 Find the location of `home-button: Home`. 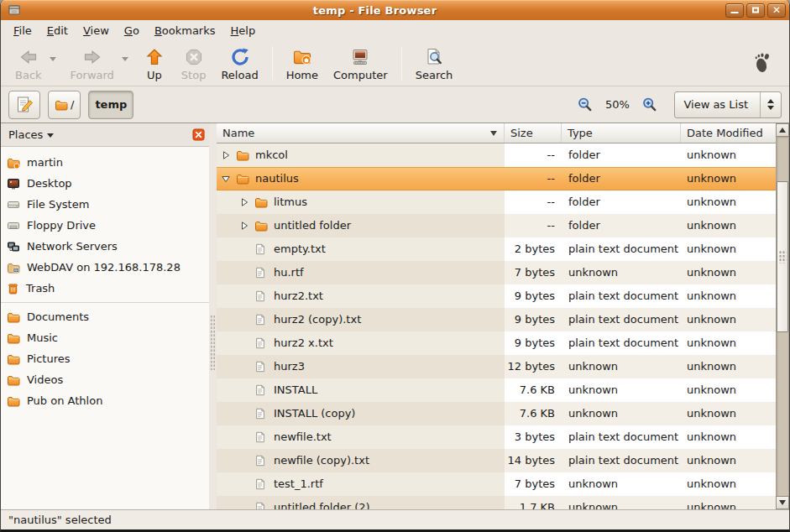

home-button: Home is located at coordinates (302, 64).